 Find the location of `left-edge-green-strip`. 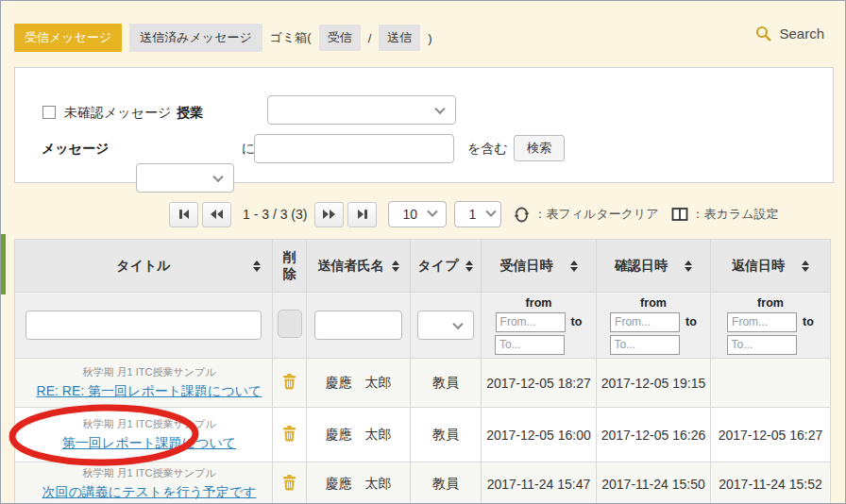

left-edge-green-strip is located at coordinates (4, 264).